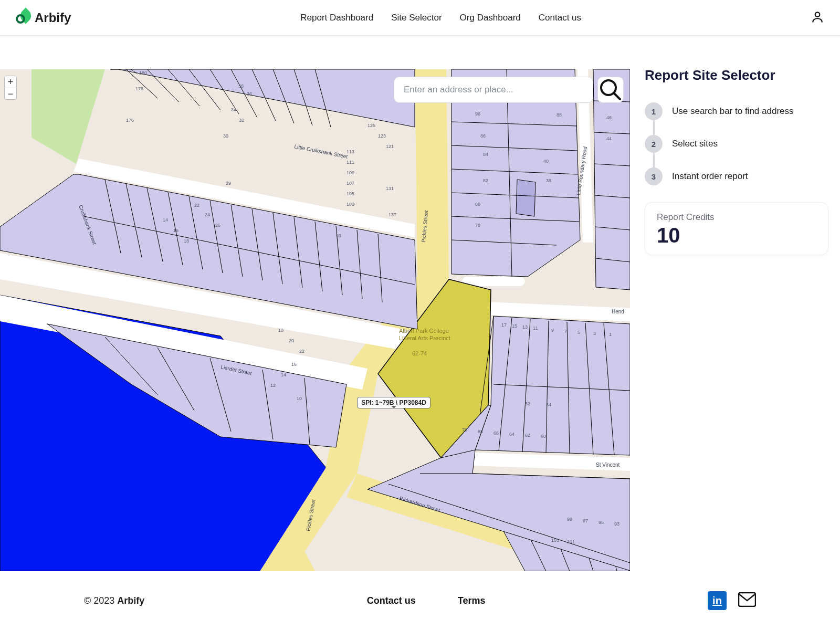  What do you see at coordinates (372, 125) in the screenshot?
I see `svg-text: 125` at bounding box center [372, 125].